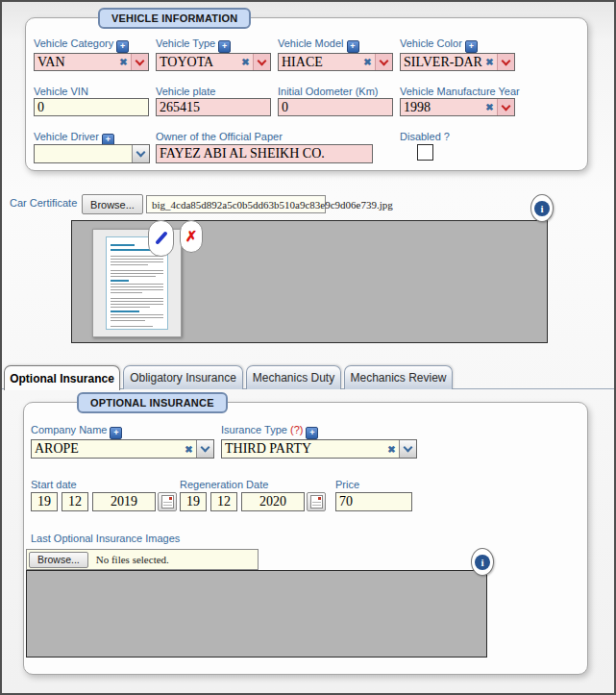 The image size is (616, 695). Describe the element at coordinates (316, 502) in the screenshot. I see `regen-date-calendar-button` at that location.